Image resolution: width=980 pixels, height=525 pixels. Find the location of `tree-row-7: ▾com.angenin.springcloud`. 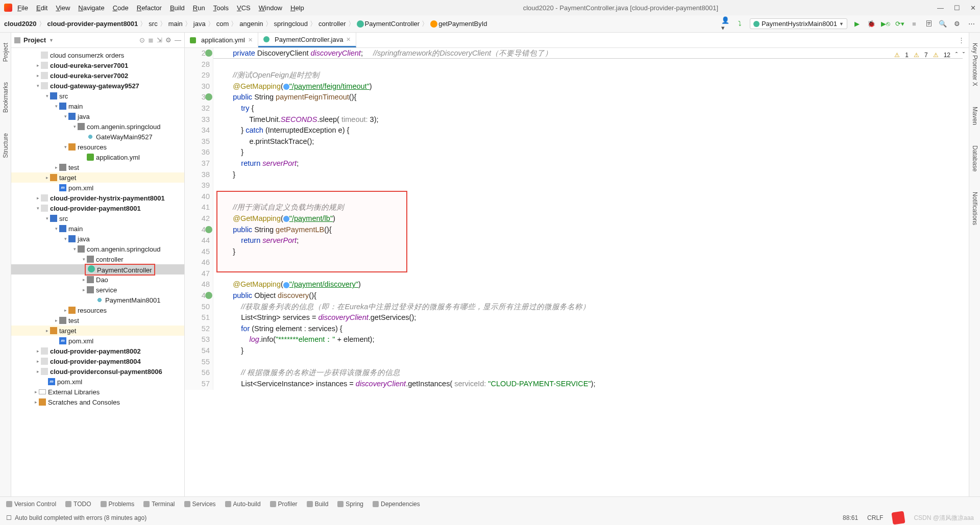

tree-row-7: ▾com.angenin.springcloud is located at coordinates (98, 127).